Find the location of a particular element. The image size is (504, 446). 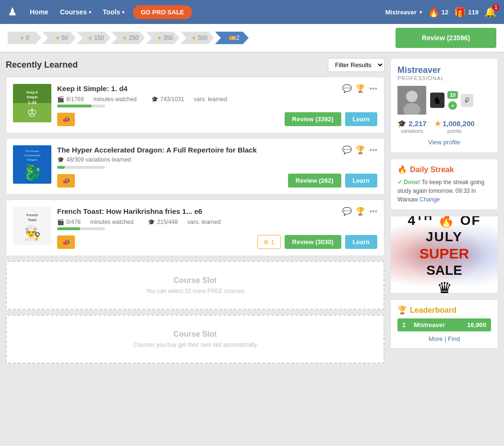

profile-row: ♞ 10 + ₽ is located at coordinates (444, 100).